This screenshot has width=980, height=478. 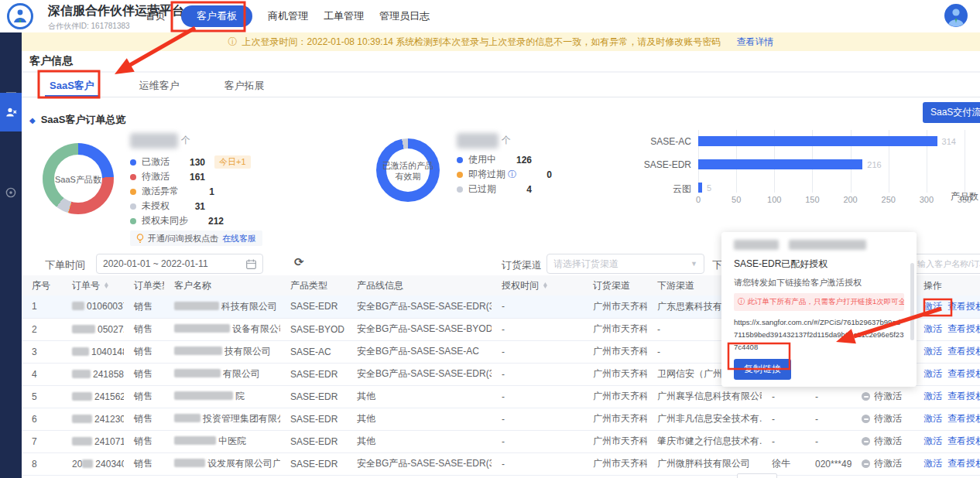 What do you see at coordinates (762, 370) in the screenshot?
I see `copy-link-button: 复制链接` at bounding box center [762, 370].